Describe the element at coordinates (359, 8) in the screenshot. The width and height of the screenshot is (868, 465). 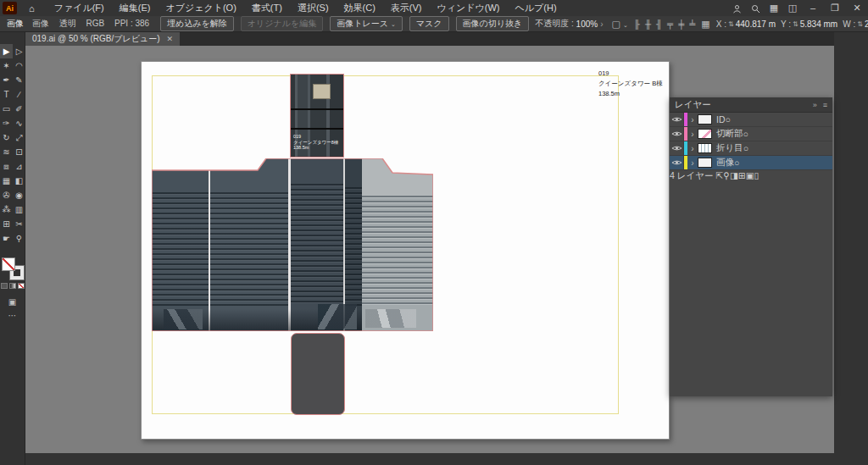
I see `menu-effect: 効果(C)` at that location.